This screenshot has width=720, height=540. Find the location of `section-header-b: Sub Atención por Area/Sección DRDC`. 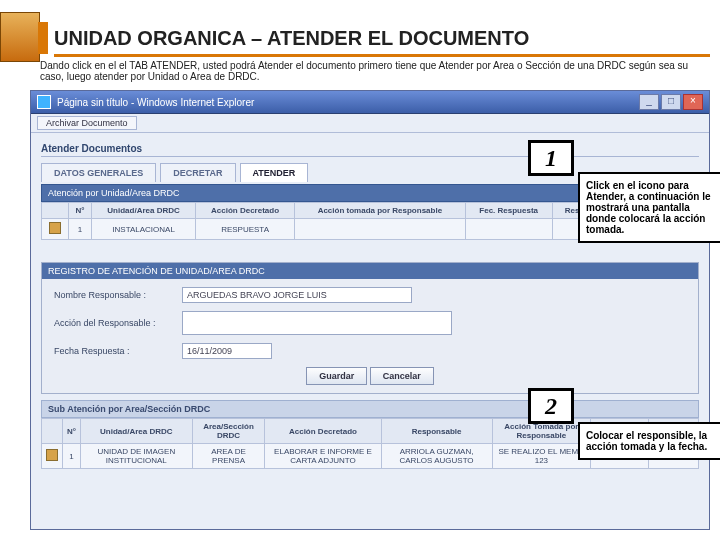

section-header-b: Sub Atención por Area/Sección DRDC is located at coordinates (370, 409).